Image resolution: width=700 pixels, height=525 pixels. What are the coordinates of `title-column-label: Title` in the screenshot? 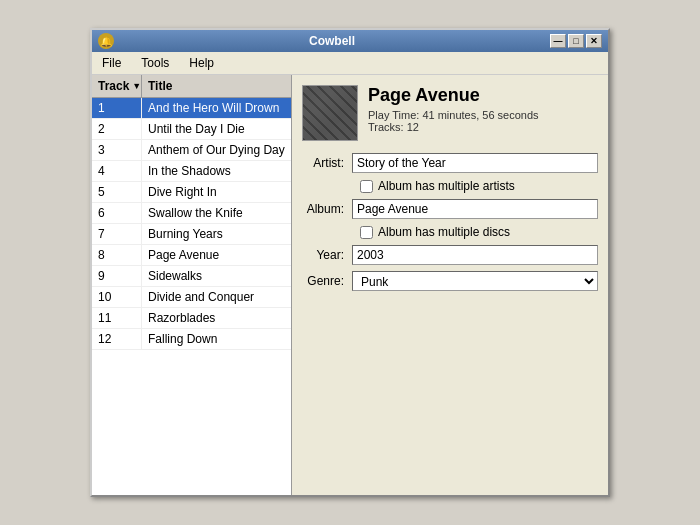 It's located at (160, 86).